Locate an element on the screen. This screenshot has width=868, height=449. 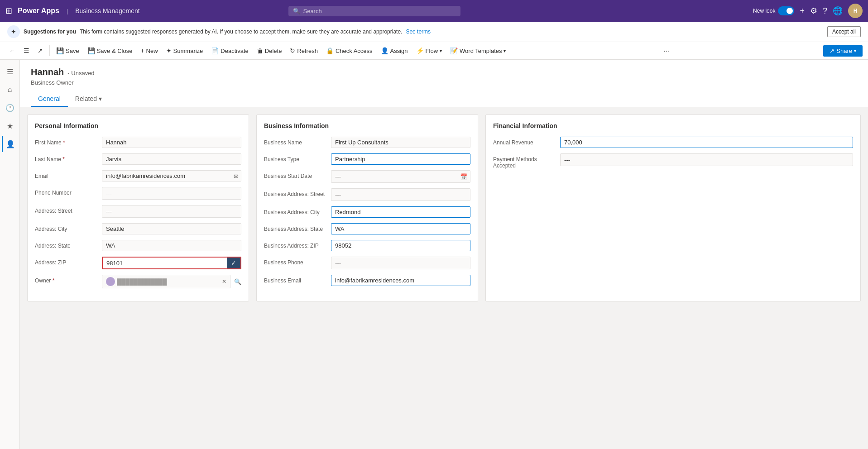
summarize-button: ✦ Summarize is located at coordinates (185, 51).